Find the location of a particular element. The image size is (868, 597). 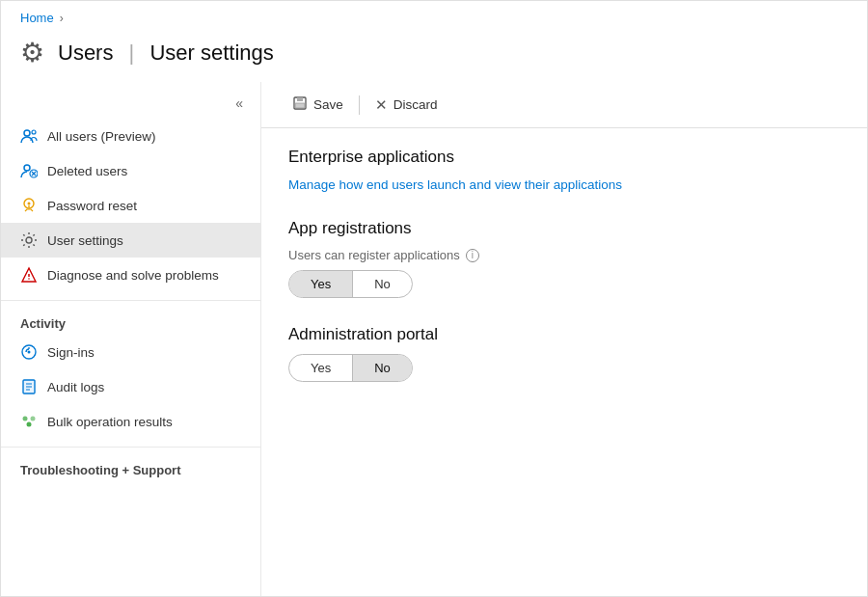

sidebar-item-password-reset-label: Password reset is located at coordinates (93, 206).